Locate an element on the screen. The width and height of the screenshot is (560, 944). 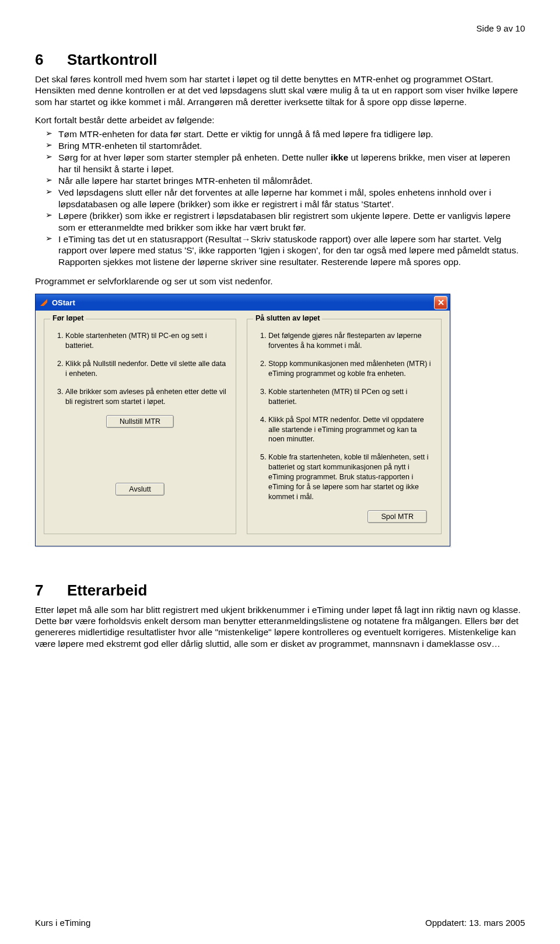
section-6-closing: Programmet er selvforklarende og ser ut … is located at coordinates (280, 281).